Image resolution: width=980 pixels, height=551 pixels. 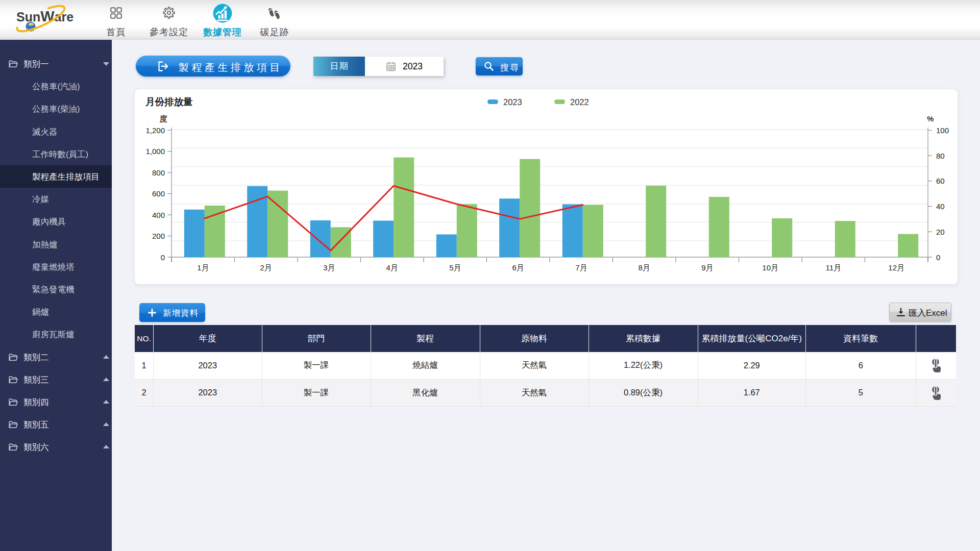 What do you see at coordinates (155, 131) in the screenshot?
I see `svg-text: 1,200` at bounding box center [155, 131].